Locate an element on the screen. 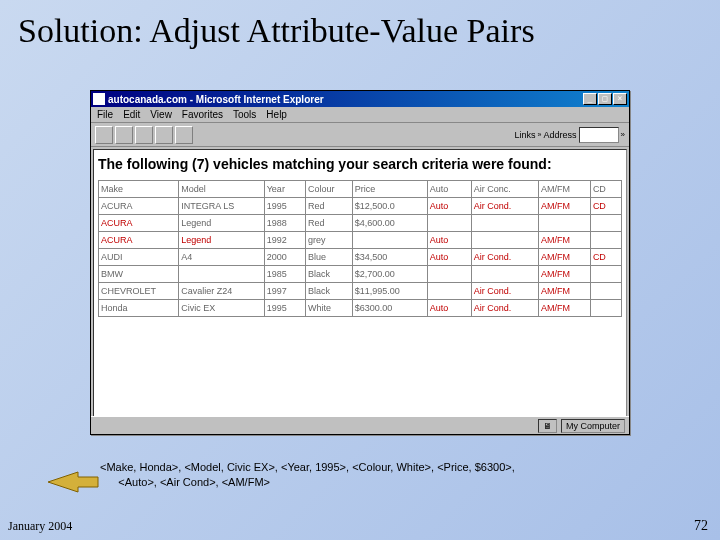  column-header: Make is located at coordinates (139, 190).